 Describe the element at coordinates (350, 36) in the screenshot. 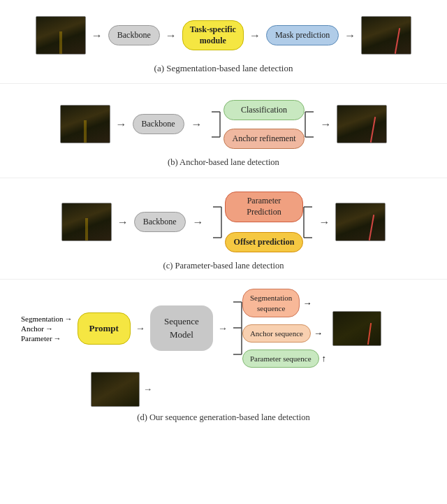

I see `arrow-a4` at that location.